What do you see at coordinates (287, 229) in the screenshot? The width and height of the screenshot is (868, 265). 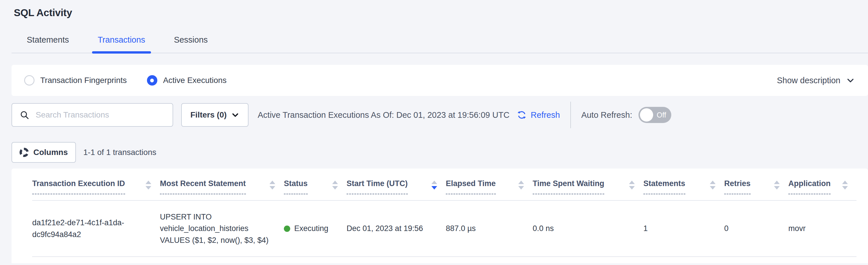 I see `status-executing-dot-icon` at bounding box center [287, 229].